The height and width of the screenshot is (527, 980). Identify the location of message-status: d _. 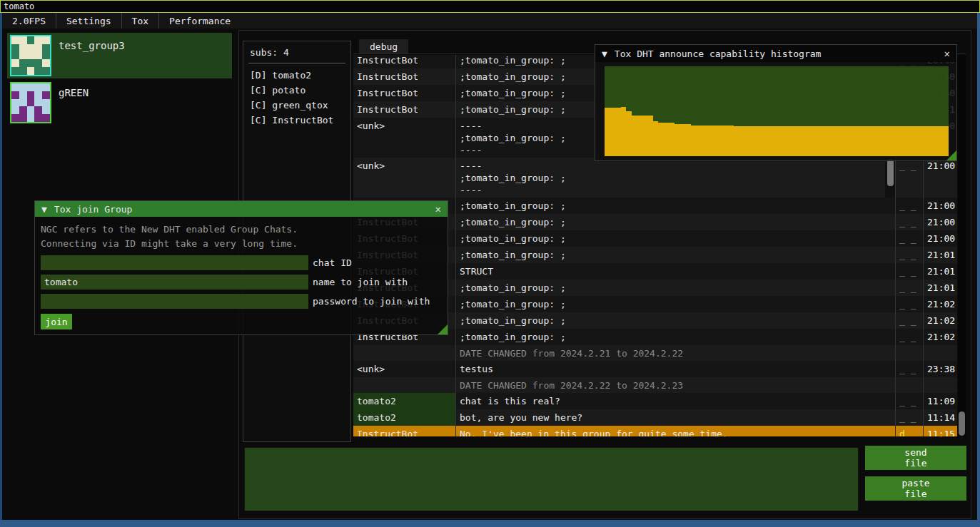
(909, 431).